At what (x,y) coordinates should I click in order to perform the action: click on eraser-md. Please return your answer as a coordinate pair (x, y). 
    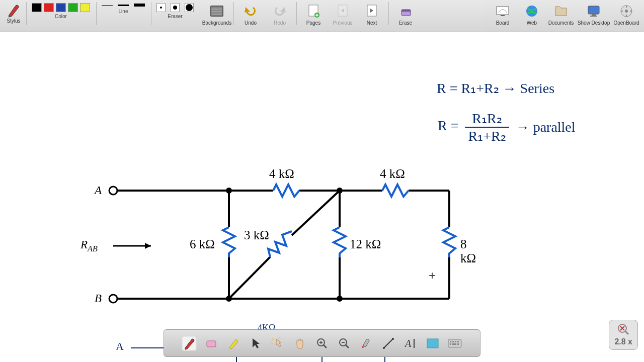
    Looking at the image, I should click on (175, 8).